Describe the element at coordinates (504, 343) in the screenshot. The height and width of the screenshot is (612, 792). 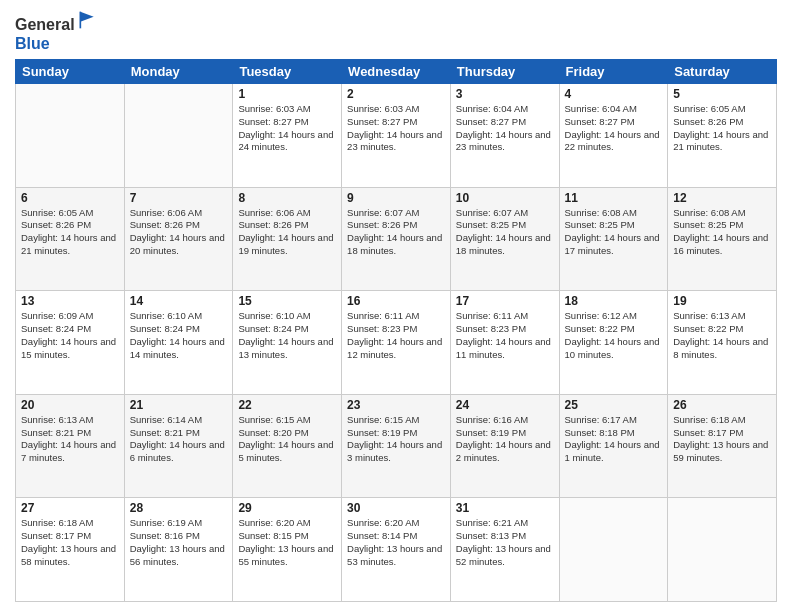
I see `calendar-cell: 17Sunrise: 6:11 AM Sunset: 8:23 PM Dayli…` at that location.